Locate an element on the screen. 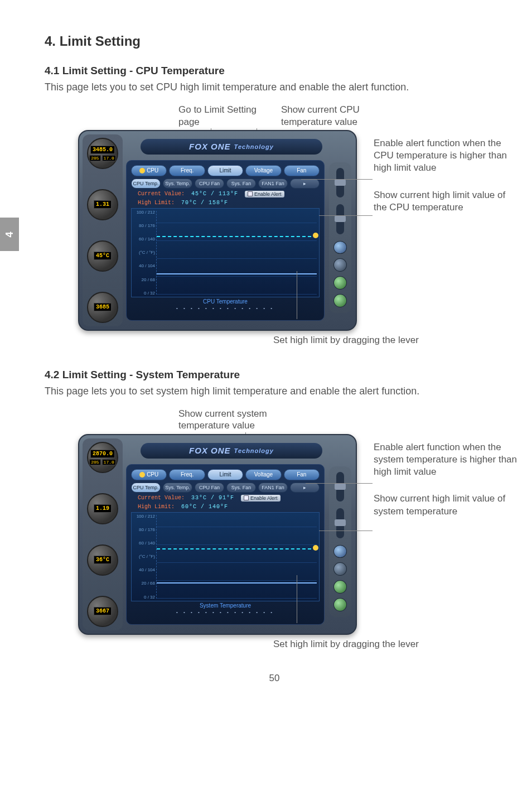 Image resolution: width=532 pixels, height=810 pixels. gauge-temperature: 36°C is located at coordinates (103, 560).